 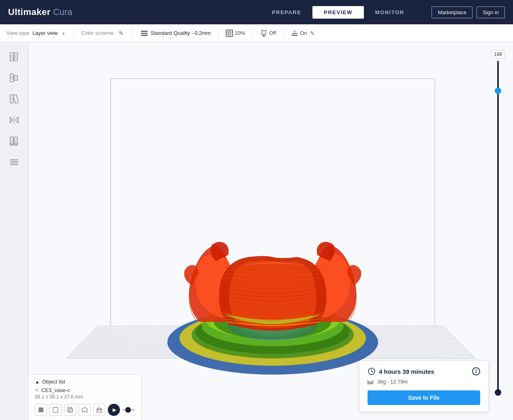 What do you see at coordinates (128, 410) in the screenshot?
I see `timeline-thumb` at bounding box center [128, 410].